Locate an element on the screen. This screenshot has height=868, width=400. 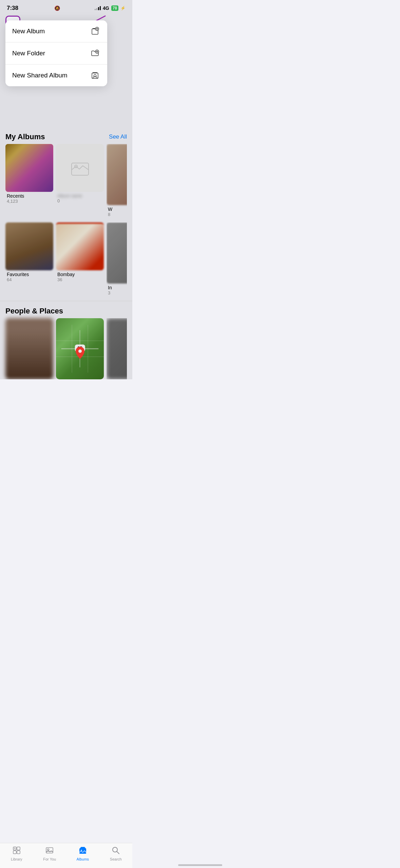
map-thumb: 35 is located at coordinates (80, 349).